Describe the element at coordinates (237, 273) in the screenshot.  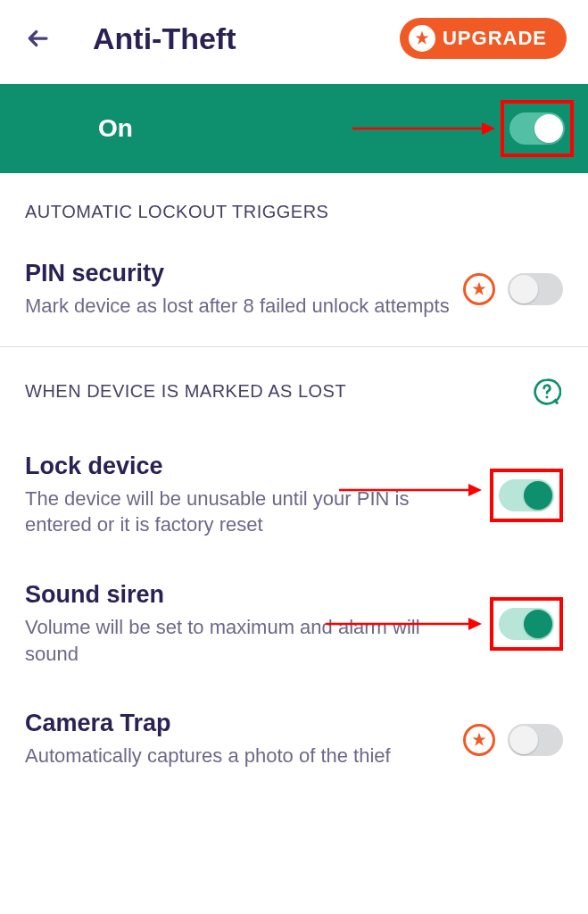
I see `setting-title: PIN security` at that location.